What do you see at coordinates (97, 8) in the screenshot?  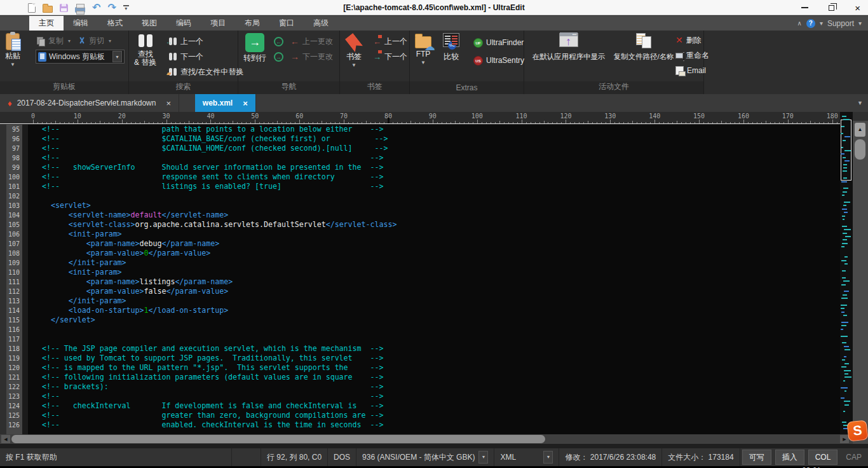 I see `undo-icon: ↶` at bounding box center [97, 8].